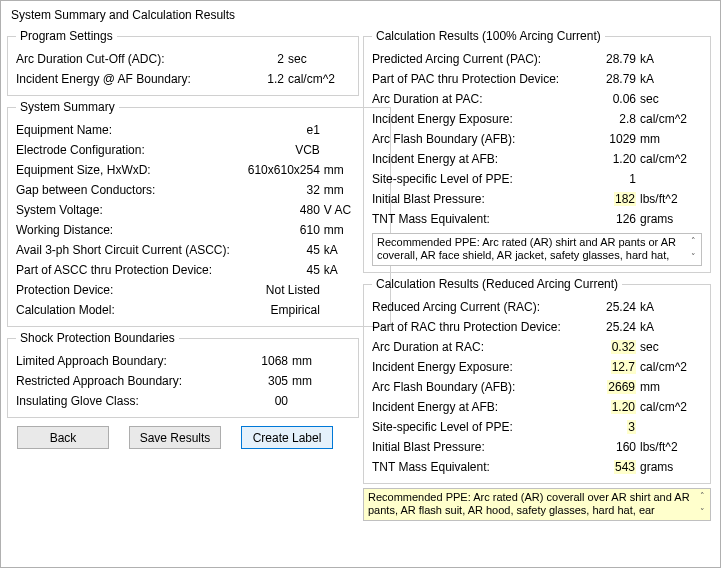 This screenshot has width=721, height=568. Describe the element at coordinates (475, 327) in the screenshot. I see `racprot-label: Part of RAC thru Protection Device:` at that location.